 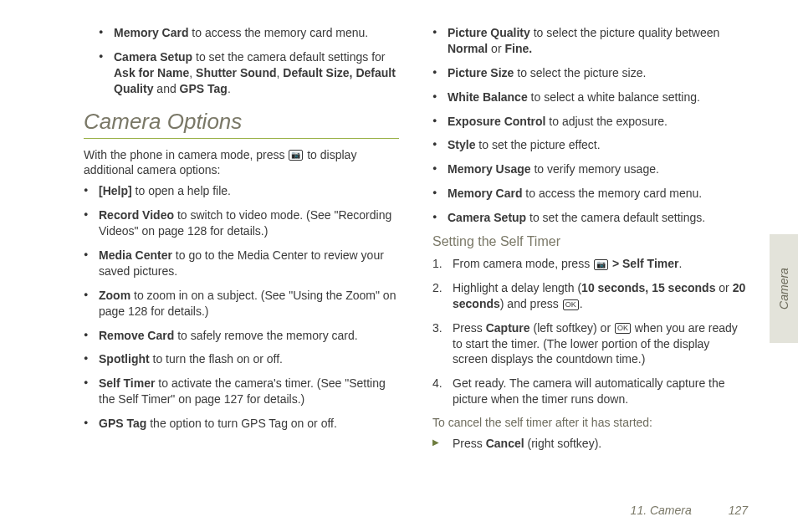 I want to click on section-rule, so click(x=241, y=139).